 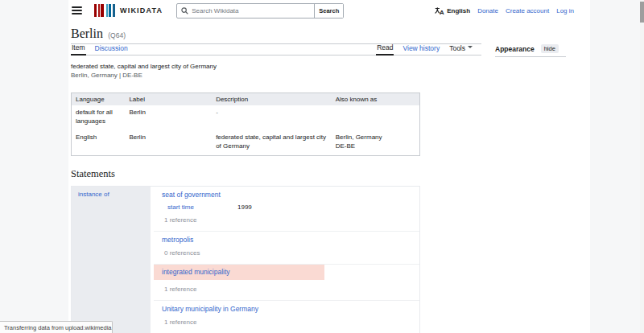 What do you see at coordinates (488, 11) in the screenshot?
I see `donate-link: Donate` at bounding box center [488, 11].